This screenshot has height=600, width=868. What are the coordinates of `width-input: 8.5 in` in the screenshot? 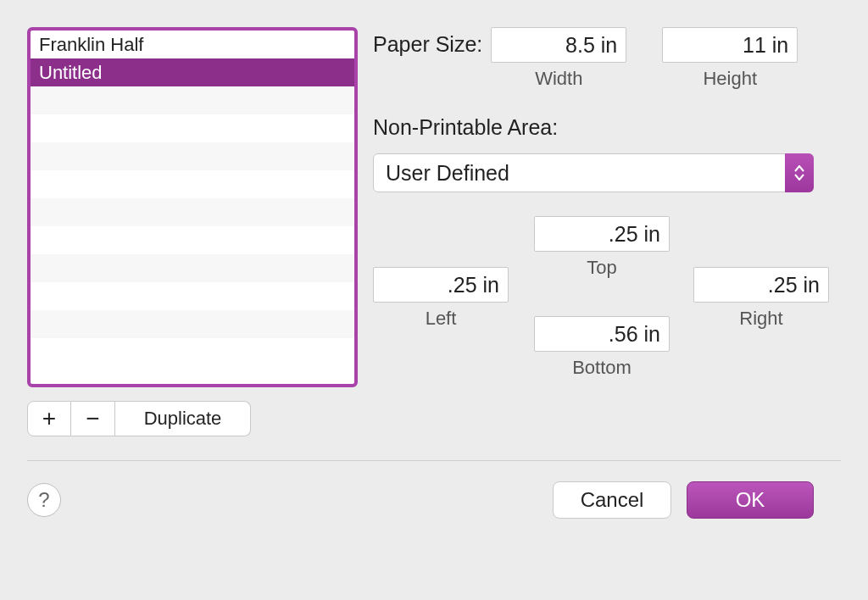 It's located at (559, 45).